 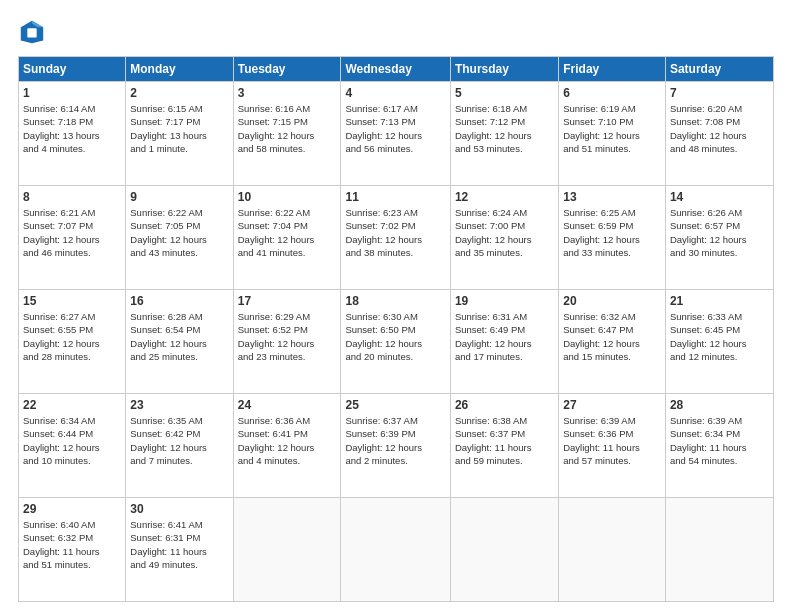 What do you see at coordinates (612, 238) in the screenshot?
I see `table-cell: 13Sunrise: 6:25 AMSunset: 6:59 PMDayligh…` at bounding box center [612, 238].